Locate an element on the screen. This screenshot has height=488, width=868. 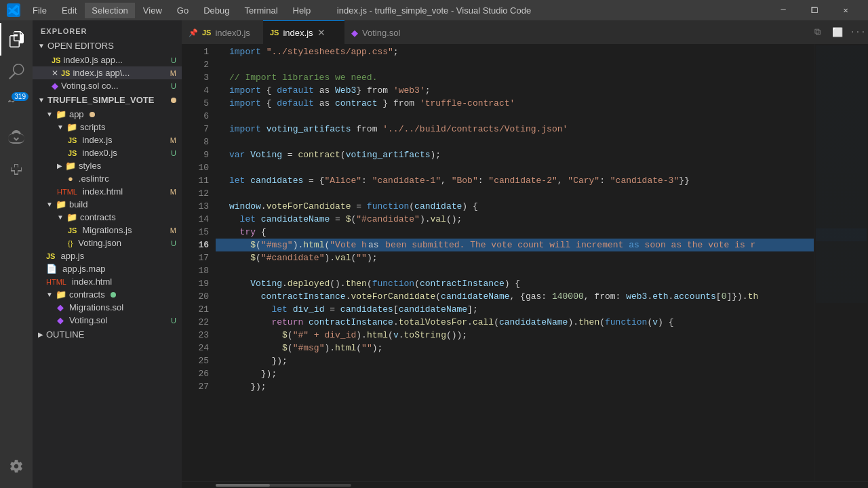
explorer-activity-icon is located at coordinates (16, 39).